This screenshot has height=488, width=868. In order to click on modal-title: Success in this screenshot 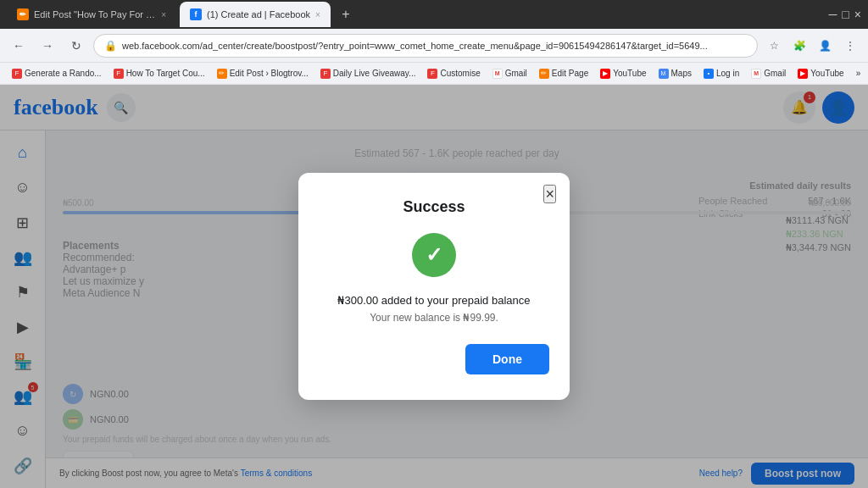, I will do `click(434, 207)`.